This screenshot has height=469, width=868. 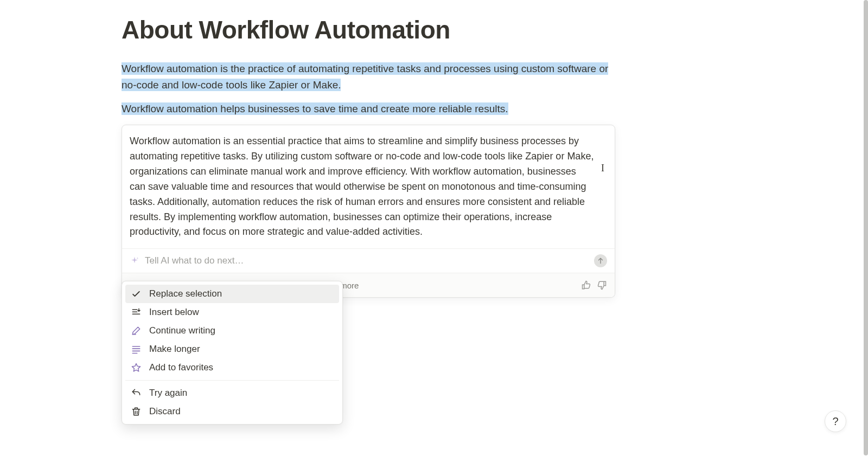 I want to click on page-title: About Workflow Automation, so click(x=369, y=30).